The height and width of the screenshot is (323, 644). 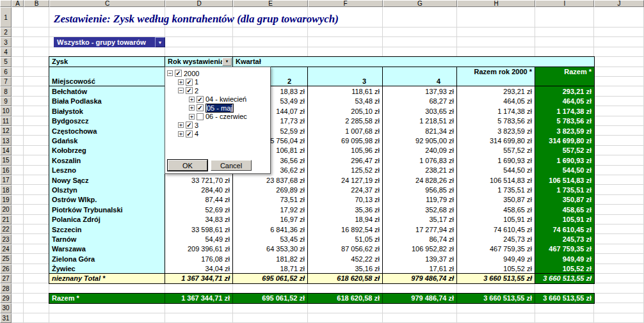 I want to click on value-cell: 238,21 zł, so click(x=420, y=170).